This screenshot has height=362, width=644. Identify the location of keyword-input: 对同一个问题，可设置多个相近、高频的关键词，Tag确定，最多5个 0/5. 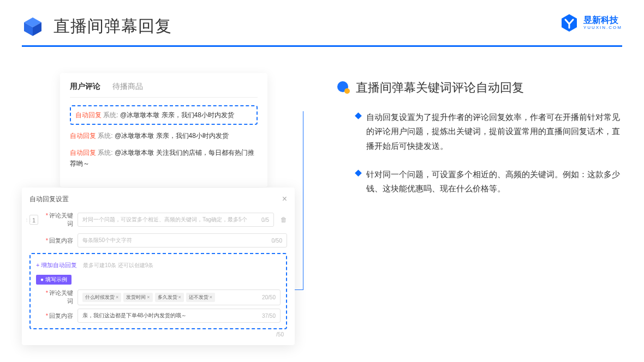
(176, 220).